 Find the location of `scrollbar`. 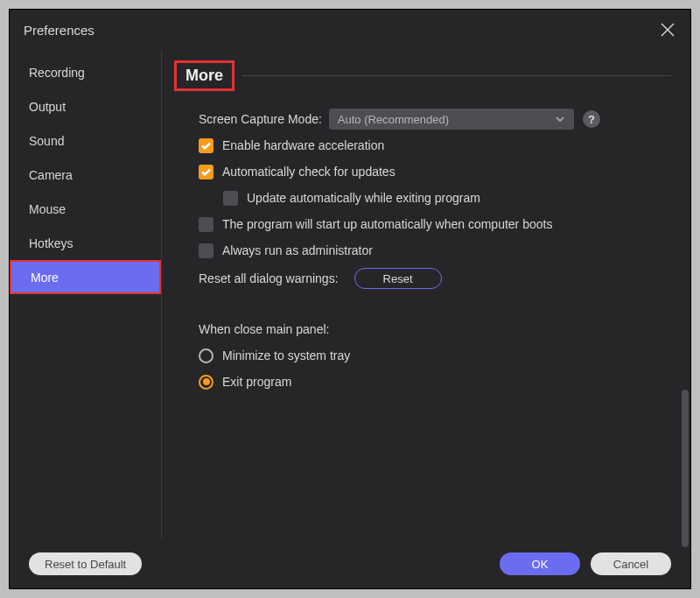

scrollbar is located at coordinates (685, 468).